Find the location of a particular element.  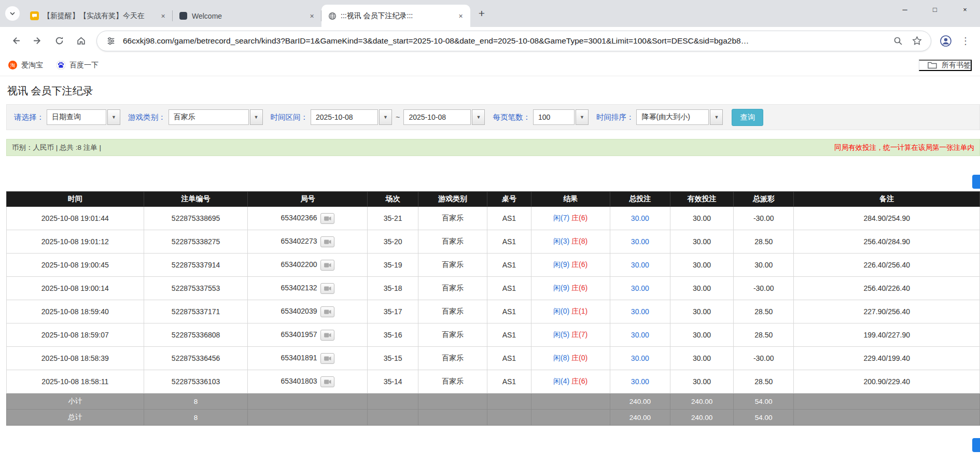

bookmark-star-icon is located at coordinates (917, 41).